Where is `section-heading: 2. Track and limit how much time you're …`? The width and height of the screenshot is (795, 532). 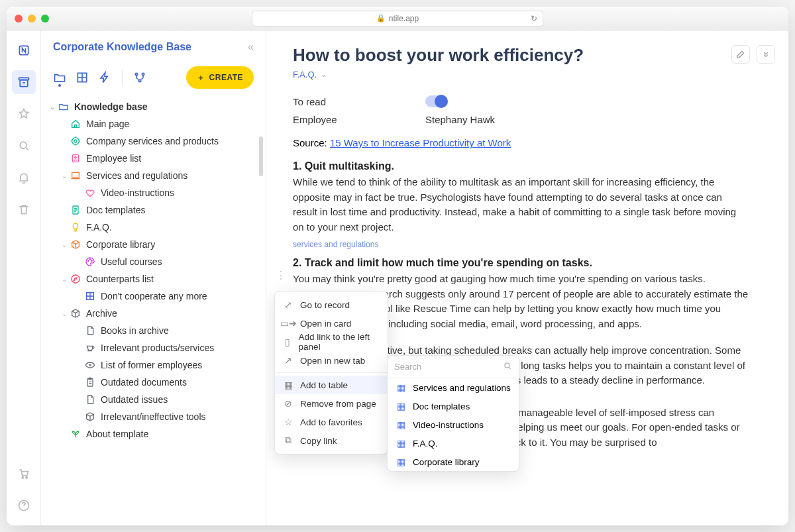
section-heading: 2. Track and limit how much time you're … is located at coordinates (521, 263).